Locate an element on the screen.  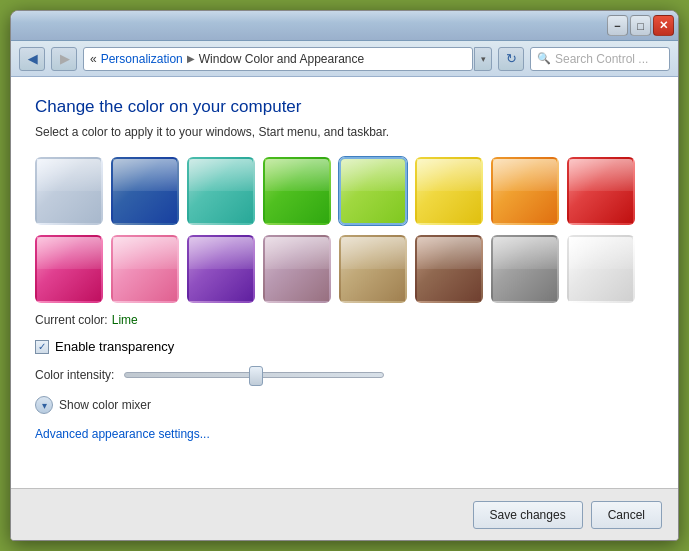
breadcrumb-dropdown-button: ▾ is located at coordinates (483, 59).